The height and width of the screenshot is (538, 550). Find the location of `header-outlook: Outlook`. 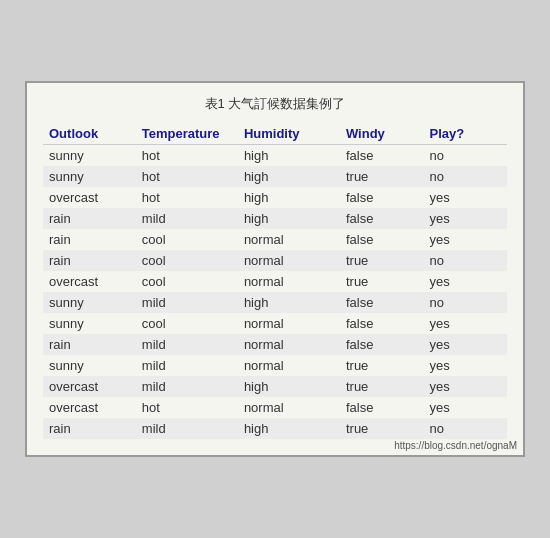

header-outlook: Outlook is located at coordinates (90, 134).